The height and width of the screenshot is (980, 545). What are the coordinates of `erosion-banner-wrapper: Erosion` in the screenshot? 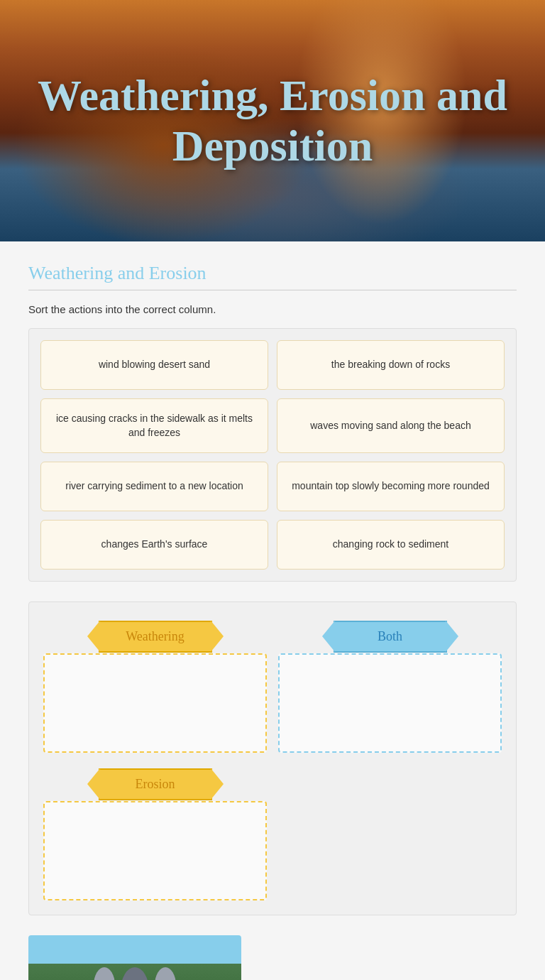 It's located at (155, 784).